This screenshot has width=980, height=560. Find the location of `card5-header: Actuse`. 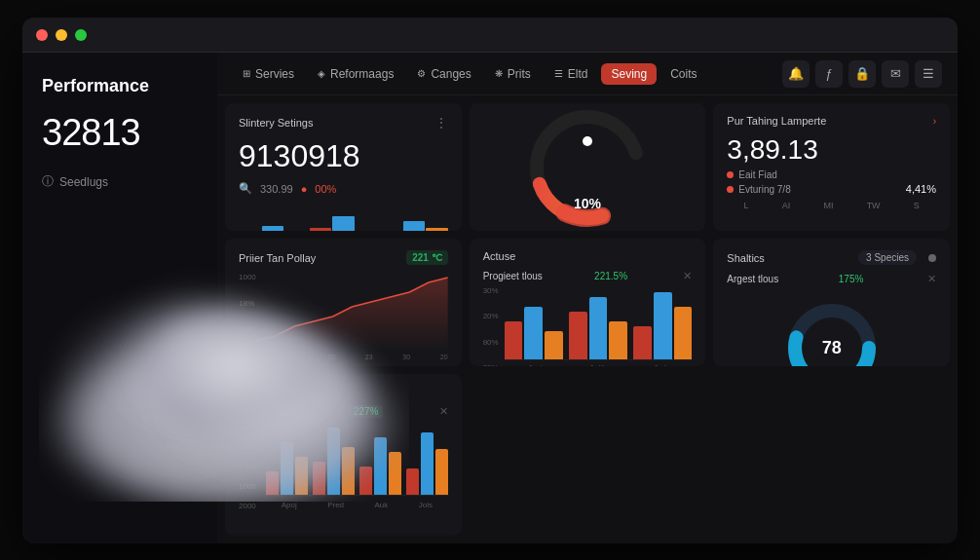

card5-header: Actuse is located at coordinates (588, 256).